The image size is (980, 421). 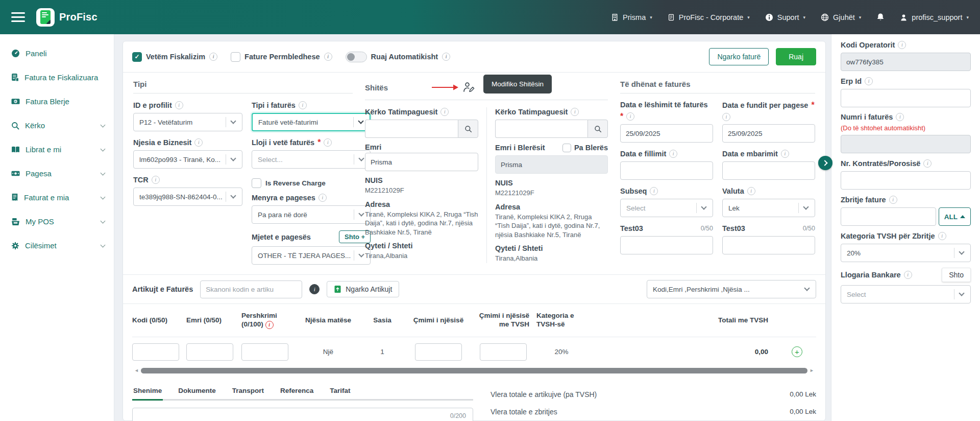 I want to click on upload-invoice-button: Ngarko faturë, so click(x=739, y=57).